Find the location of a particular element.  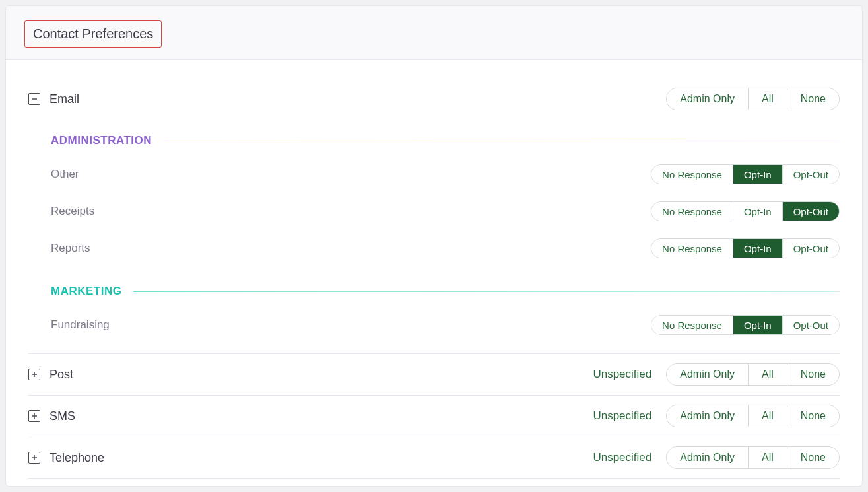

choice-group-reports: No Response Opt-In Opt-Out is located at coordinates (745, 248).